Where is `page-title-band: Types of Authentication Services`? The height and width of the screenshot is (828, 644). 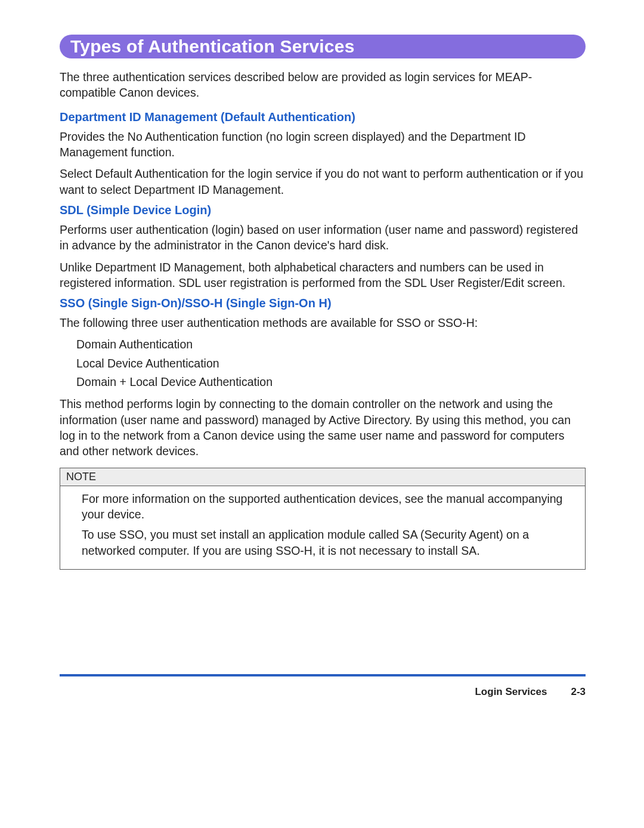
page-title-band: Types of Authentication Services is located at coordinates (323, 47).